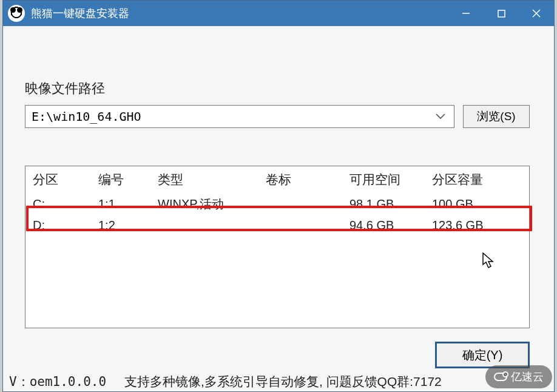 The image size is (557, 392). What do you see at coordinates (278, 13) in the screenshot?
I see `titlebar: 熊猫一键硬盘安装器` at bounding box center [278, 13].